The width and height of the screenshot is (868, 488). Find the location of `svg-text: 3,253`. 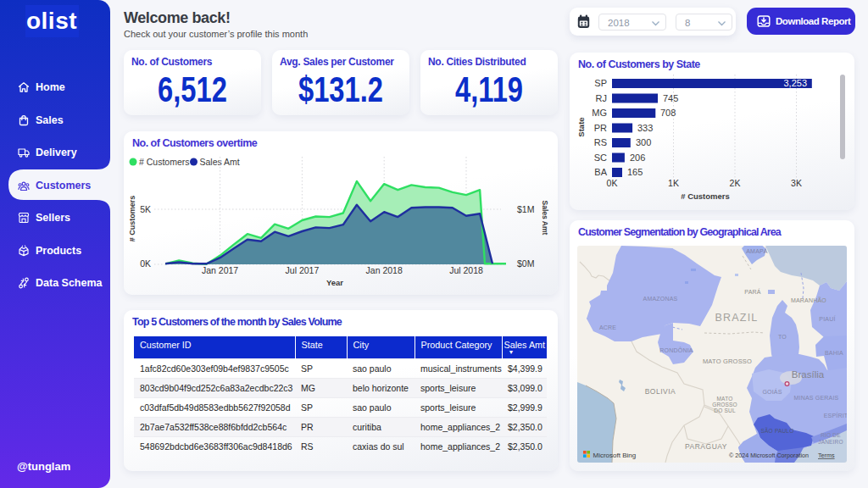

svg-text: 3,253 is located at coordinates (795, 83).